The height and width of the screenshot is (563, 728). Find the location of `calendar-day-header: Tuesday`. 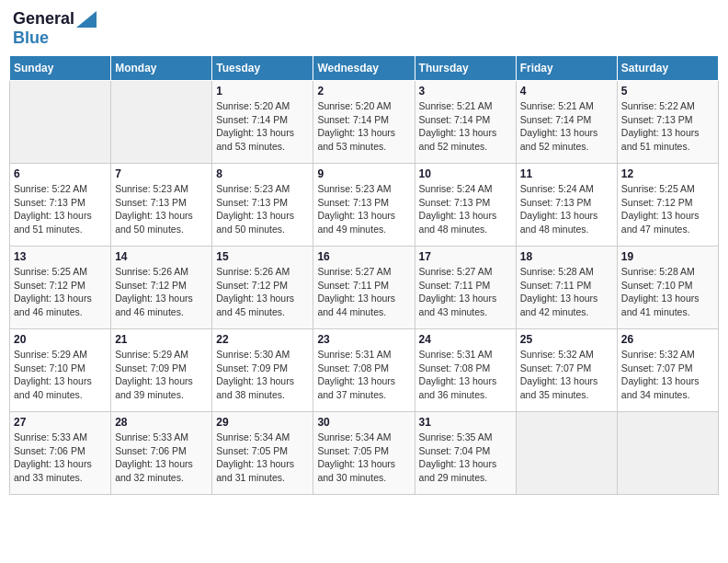

calendar-day-header: Tuesday is located at coordinates (263, 68).